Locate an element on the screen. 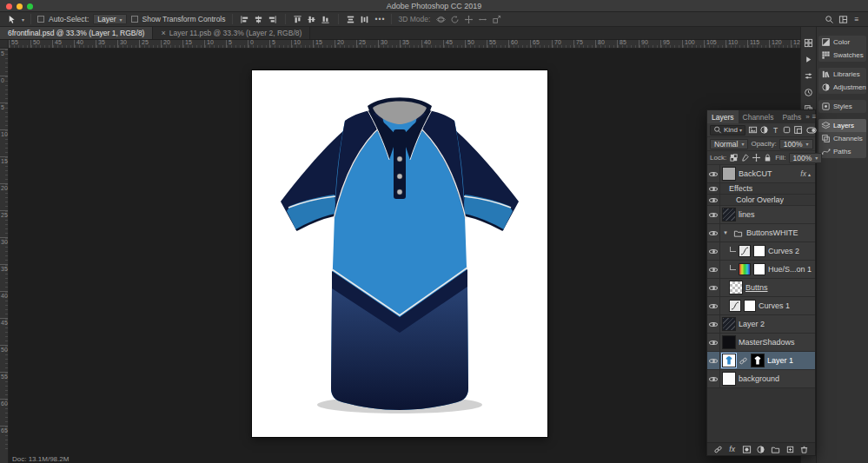  tab-paths: Paths is located at coordinates (792, 116).